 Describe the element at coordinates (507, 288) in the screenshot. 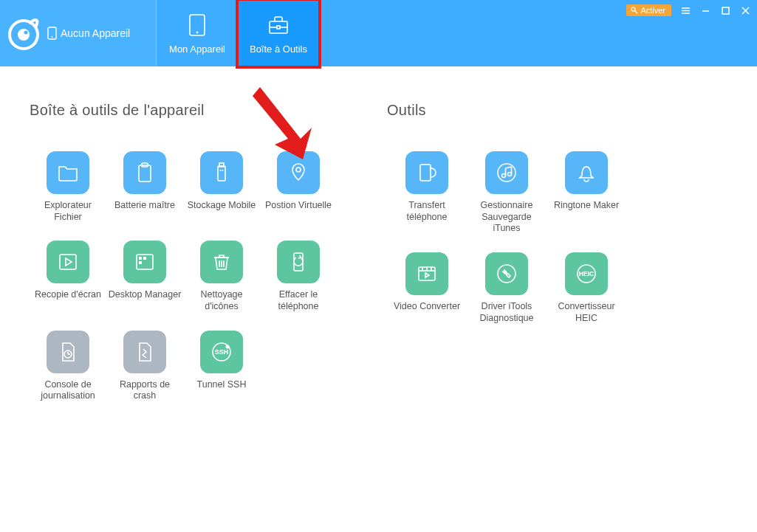

I see `tool-driver-diagnostic: Driver iTools Diagnostique` at that location.